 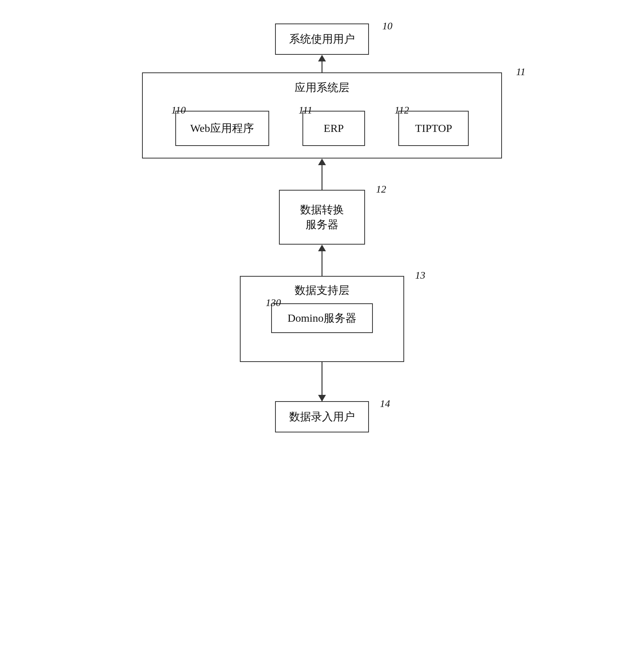 What do you see at coordinates (322, 319) in the screenshot?
I see `data-support-layer-box: 数据支持层 Domino服务器 130` at bounding box center [322, 319].